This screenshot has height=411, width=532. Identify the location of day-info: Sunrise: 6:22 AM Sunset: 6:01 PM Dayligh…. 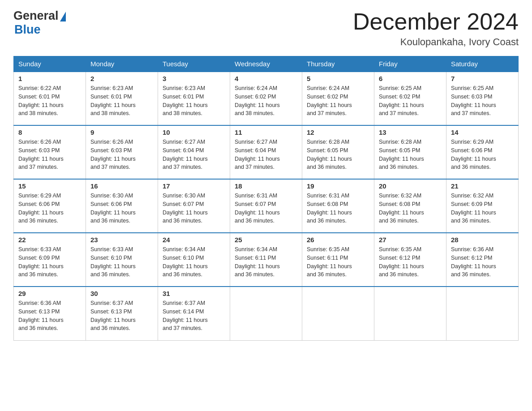
(50, 101).